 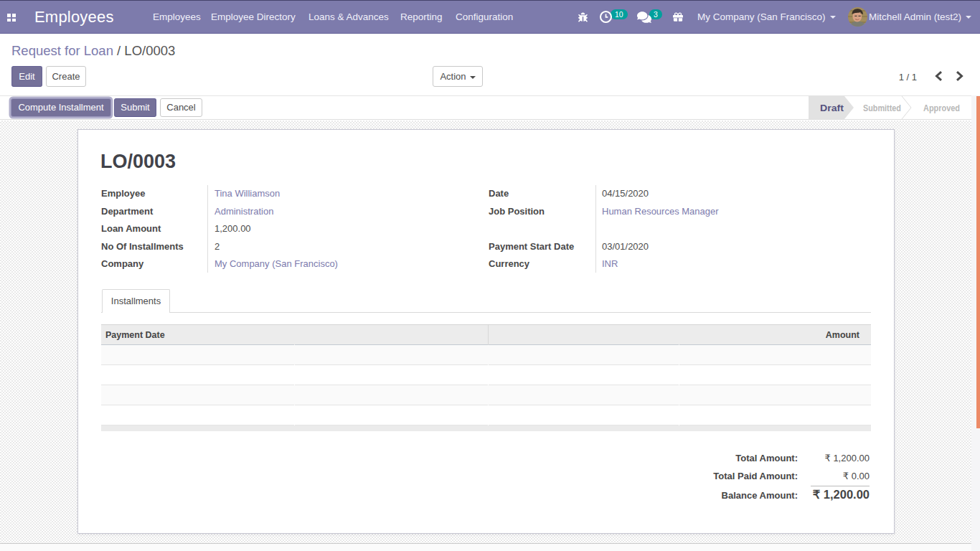 What do you see at coordinates (882, 108) in the screenshot?
I see `svg-text: Submitted` at bounding box center [882, 108].